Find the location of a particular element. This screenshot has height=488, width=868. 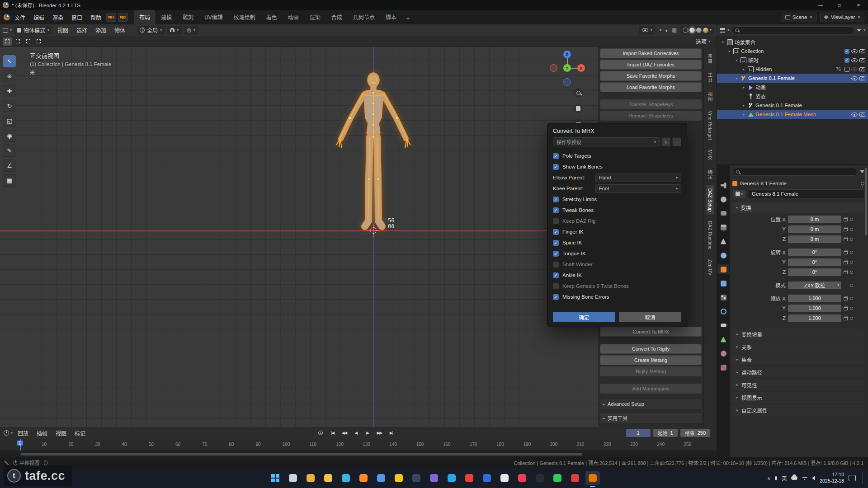

next-keyframe-button: ▶▶ is located at coordinates (379, 433).